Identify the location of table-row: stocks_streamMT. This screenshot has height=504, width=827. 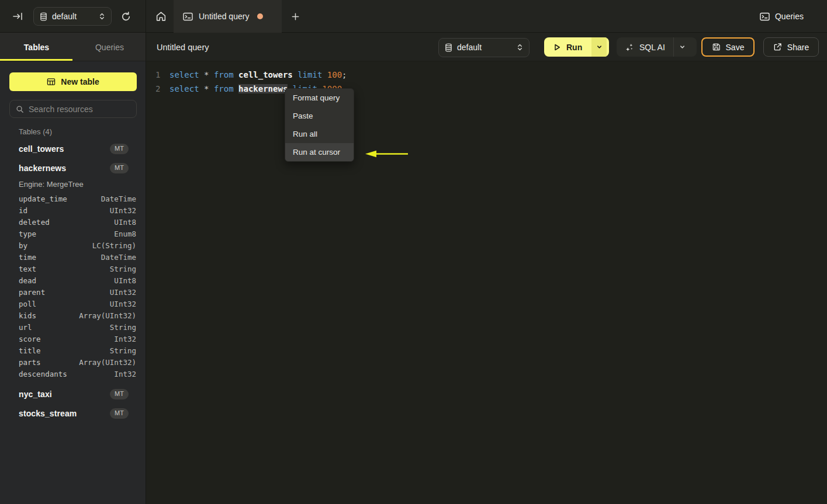
(73, 413).